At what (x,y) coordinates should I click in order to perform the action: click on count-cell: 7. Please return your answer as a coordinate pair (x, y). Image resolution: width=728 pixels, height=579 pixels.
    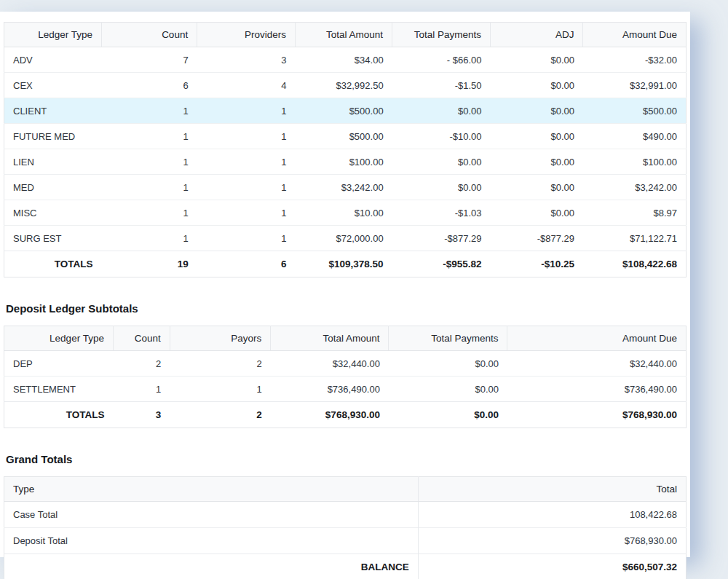
    Looking at the image, I should click on (149, 60).